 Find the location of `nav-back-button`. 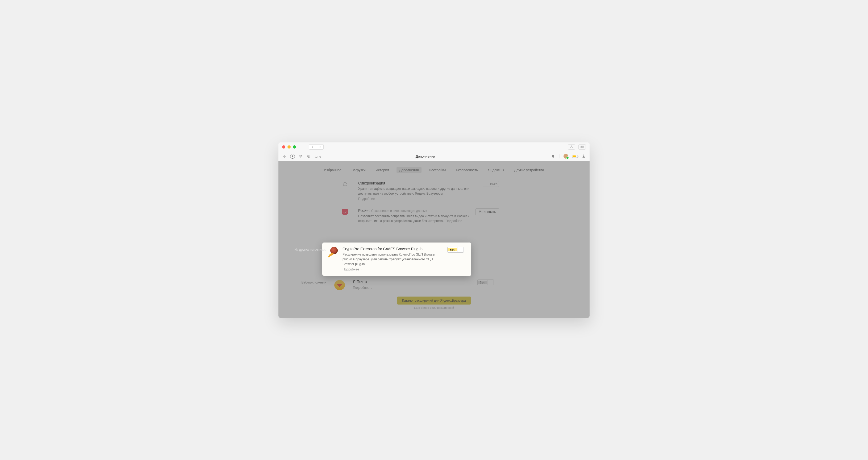

nav-back-button is located at coordinates (312, 147).